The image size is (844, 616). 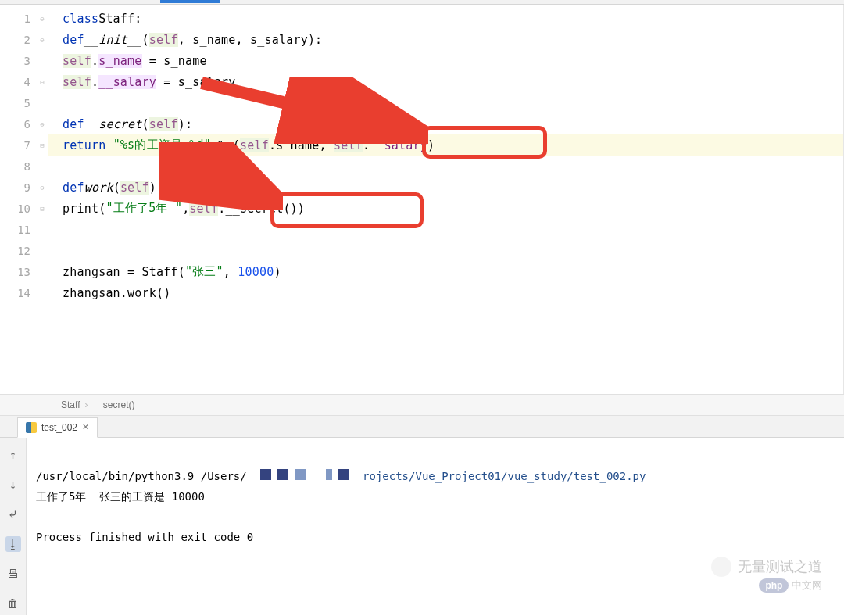 I want to click on line-number: 4⊟, so click(x=23, y=81).